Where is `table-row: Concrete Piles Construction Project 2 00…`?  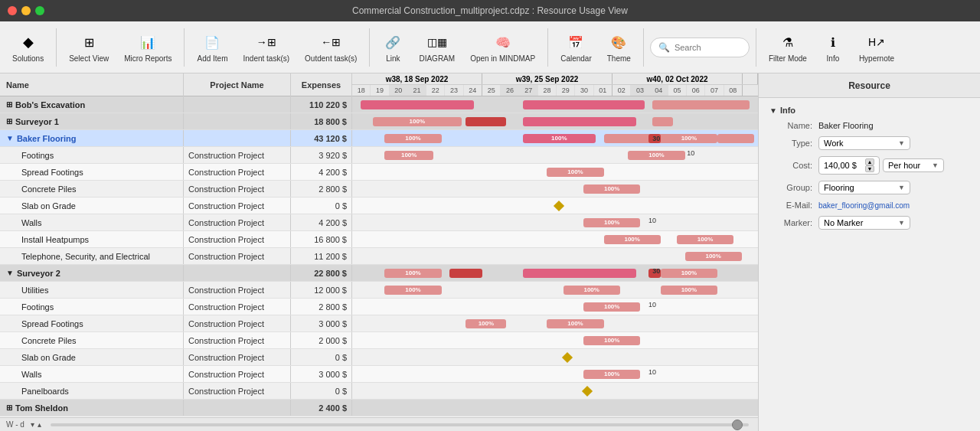
table-row: Concrete Piles Construction Project 2 00… is located at coordinates (379, 341).